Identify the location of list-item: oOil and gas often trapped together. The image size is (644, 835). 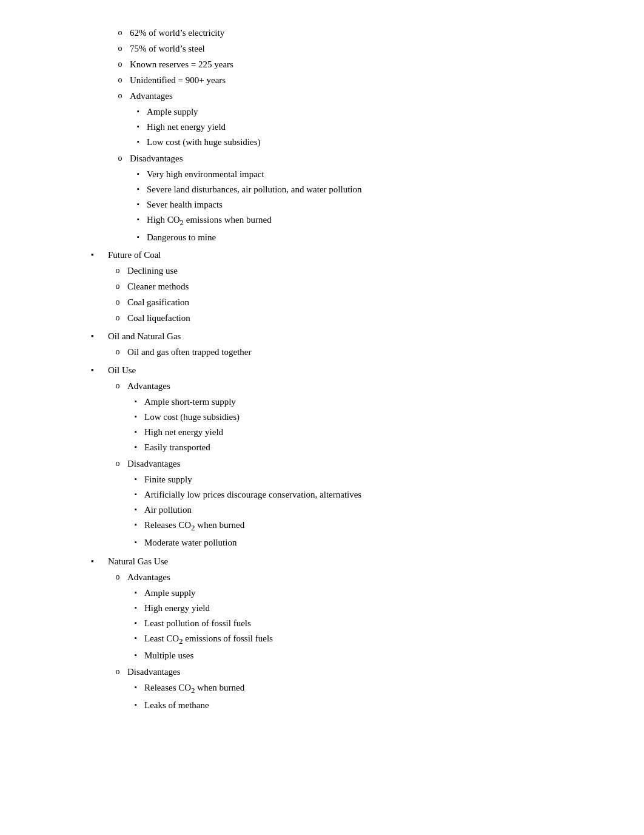
(179, 352).